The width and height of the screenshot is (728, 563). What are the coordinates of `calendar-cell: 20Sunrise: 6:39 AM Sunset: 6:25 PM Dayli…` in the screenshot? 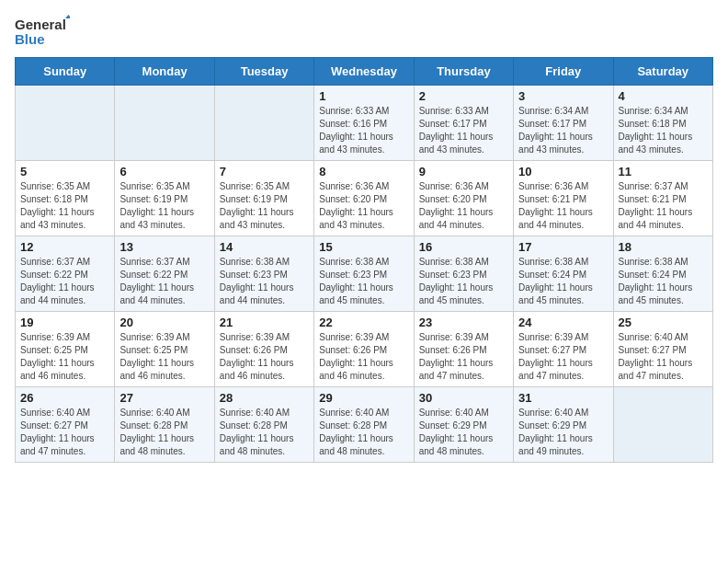 It's located at (165, 350).